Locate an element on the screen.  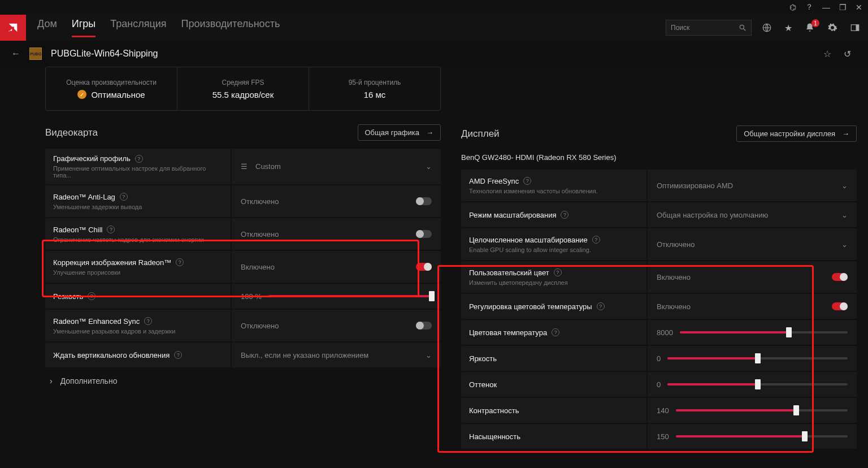
row-enhanced-sync: Radeon™ Enhanced Sync? Уменьшение разрыв… is located at coordinates (243, 326).